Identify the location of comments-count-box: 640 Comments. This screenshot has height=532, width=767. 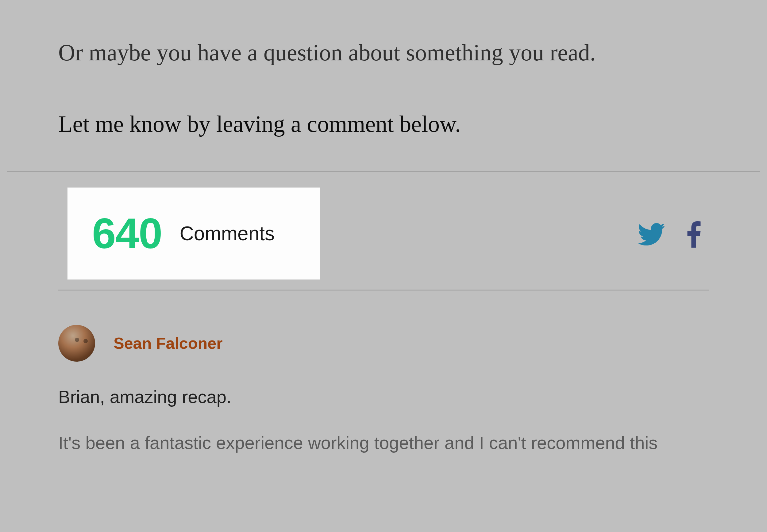
(194, 233).